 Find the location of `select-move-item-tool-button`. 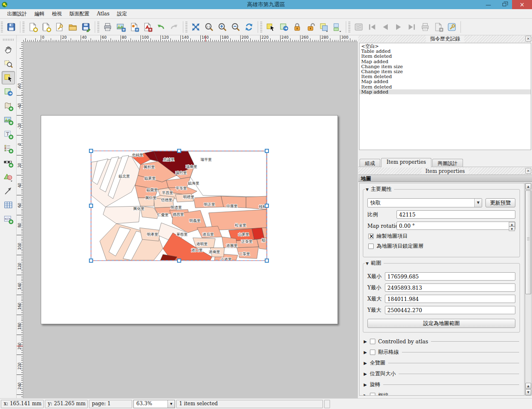

select-move-item-tool-button is located at coordinates (8, 78).